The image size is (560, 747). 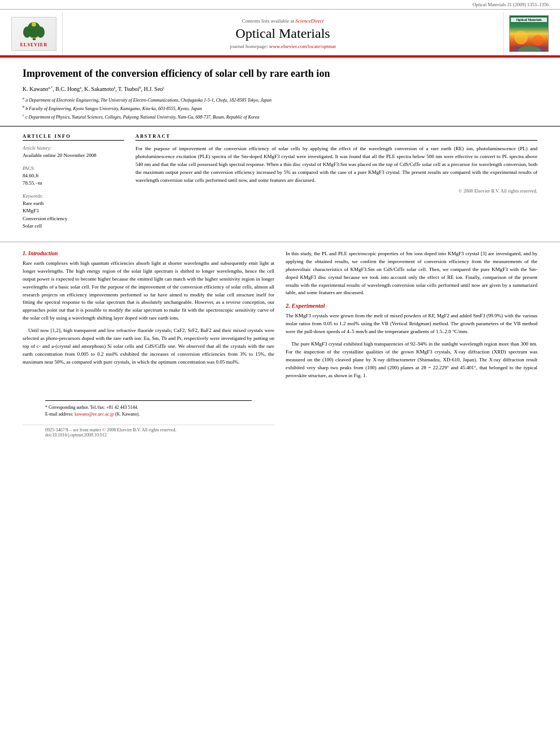 What do you see at coordinates (529, 34) in the screenshot?
I see `journal-cover-image: Optical Materials` at bounding box center [529, 34].